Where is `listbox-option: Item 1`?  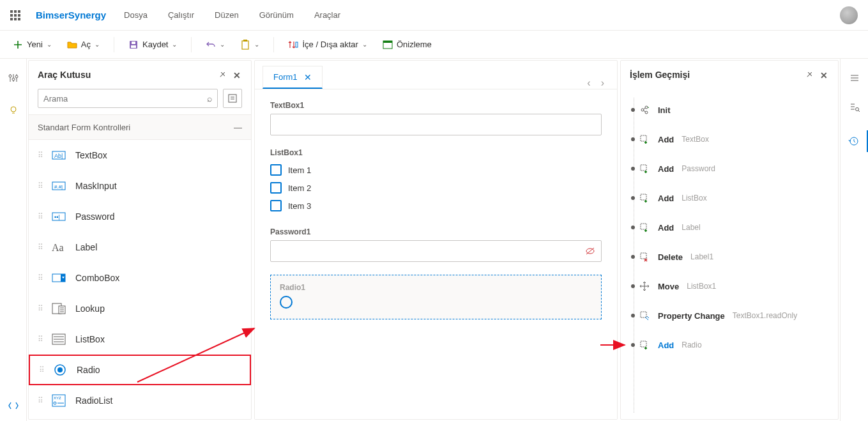
listbox-option: Item 1 is located at coordinates (436, 170).